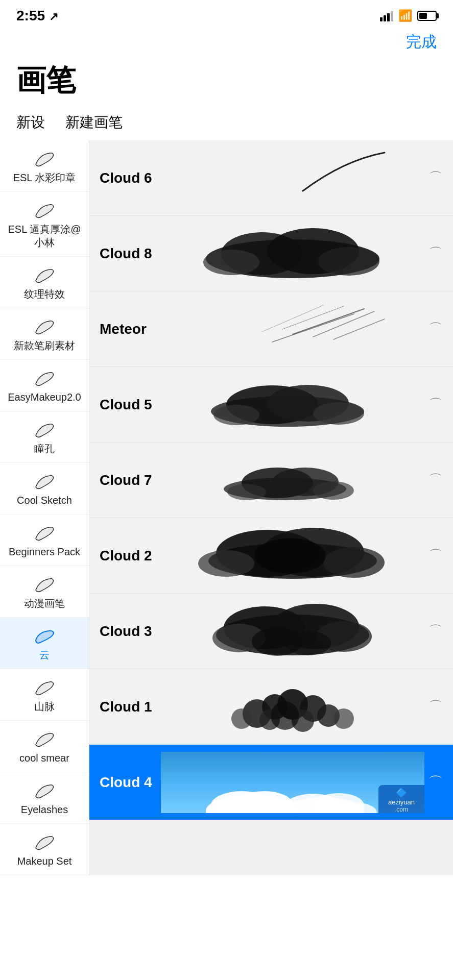 Image resolution: width=453 pixels, height=980 pixels. I want to click on brush-icon-texture-effect, so click(44, 275).